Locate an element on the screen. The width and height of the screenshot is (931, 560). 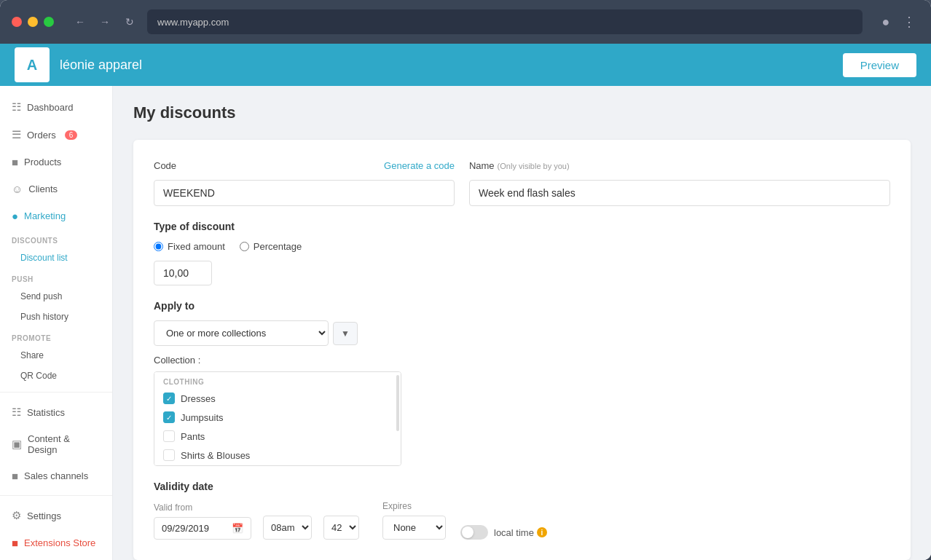
settings-label: Settings is located at coordinates (44, 516).